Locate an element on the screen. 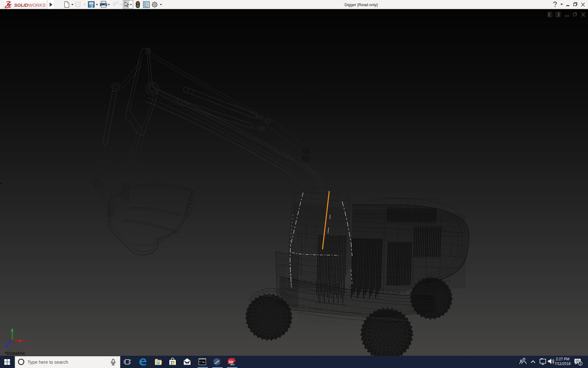  svg-text: Type here to search is located at coordinates (48, 362).